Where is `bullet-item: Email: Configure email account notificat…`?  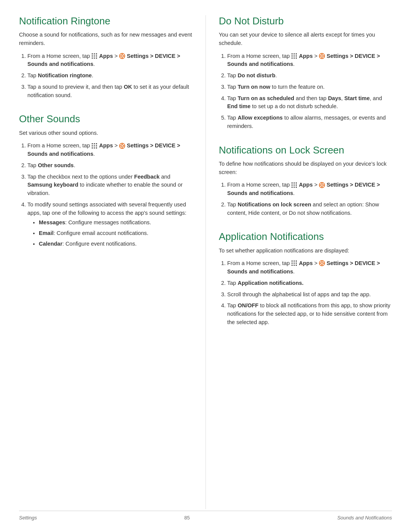 bullet-item: Email: Configure email account notificat… is located at coordinates (116, 233).